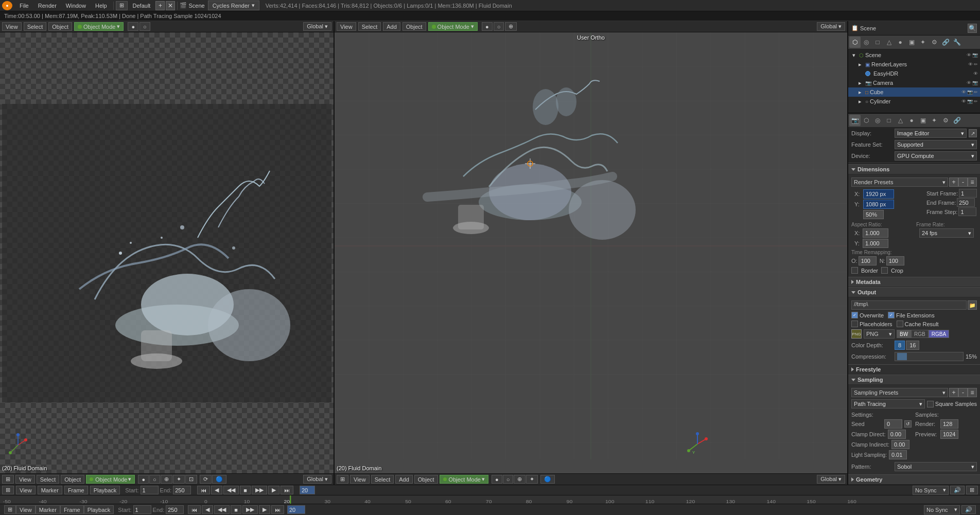  What do you see at coordinates (897, 434) in the screenshot?
I see `clamp-direct-input: 0.00` at bounding box center [897, 434].